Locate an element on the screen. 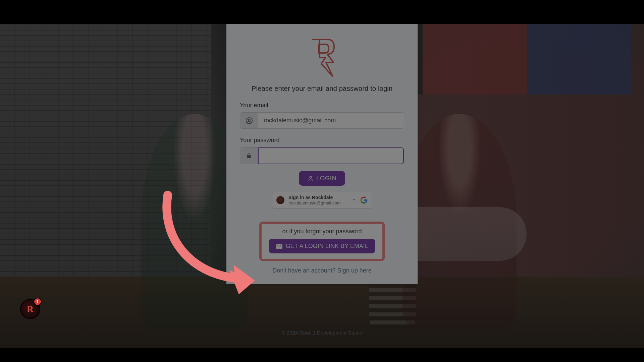 The height and width of the screenshot is (362, 644). password-input-row is located at coordinates (322, 156).